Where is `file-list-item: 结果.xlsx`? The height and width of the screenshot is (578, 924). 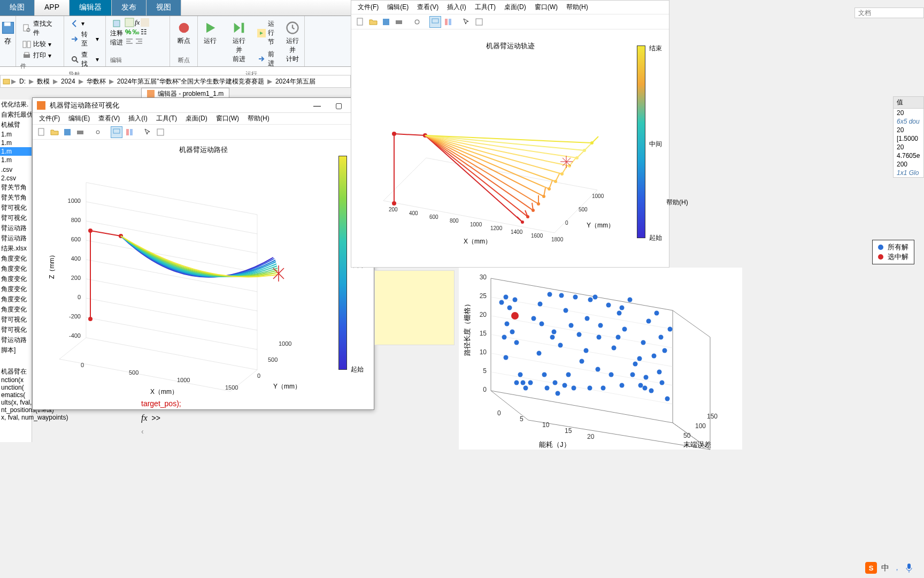
file-list-item: 结果.xlsx is located at coordinates (16, 248).